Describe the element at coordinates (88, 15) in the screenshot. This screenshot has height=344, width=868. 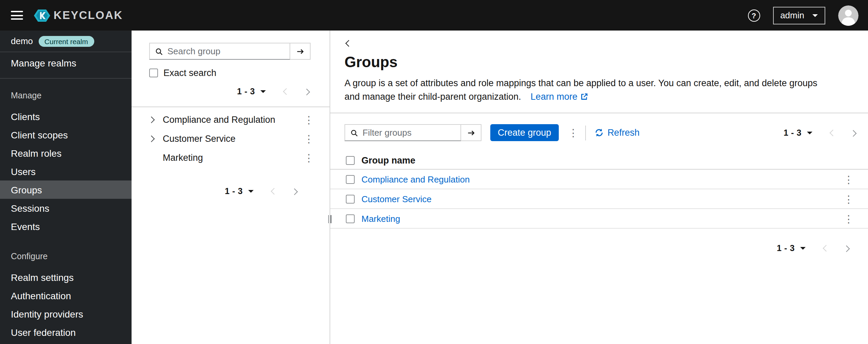
I see `brand-name: KEYCLOAK` at that location.